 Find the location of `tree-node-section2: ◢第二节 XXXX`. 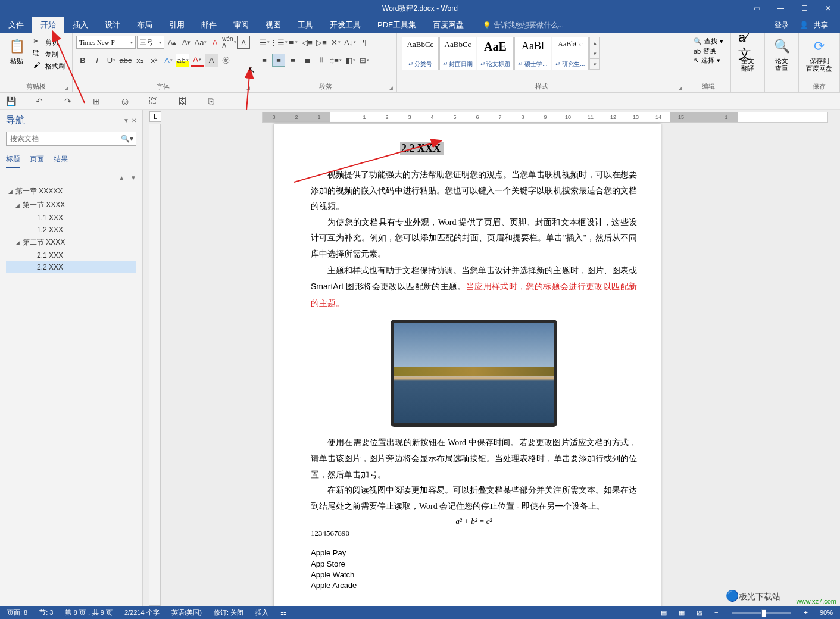

tree-node-section2: ◢第二节 XXXX is located at coordinates (71, 243).